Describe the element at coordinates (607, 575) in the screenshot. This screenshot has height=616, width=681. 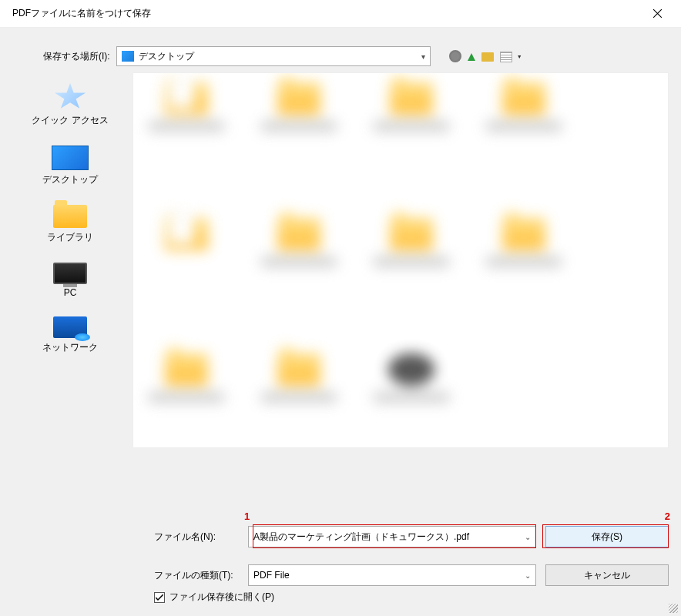
I see `cancel-button: キャンセル` at that location.